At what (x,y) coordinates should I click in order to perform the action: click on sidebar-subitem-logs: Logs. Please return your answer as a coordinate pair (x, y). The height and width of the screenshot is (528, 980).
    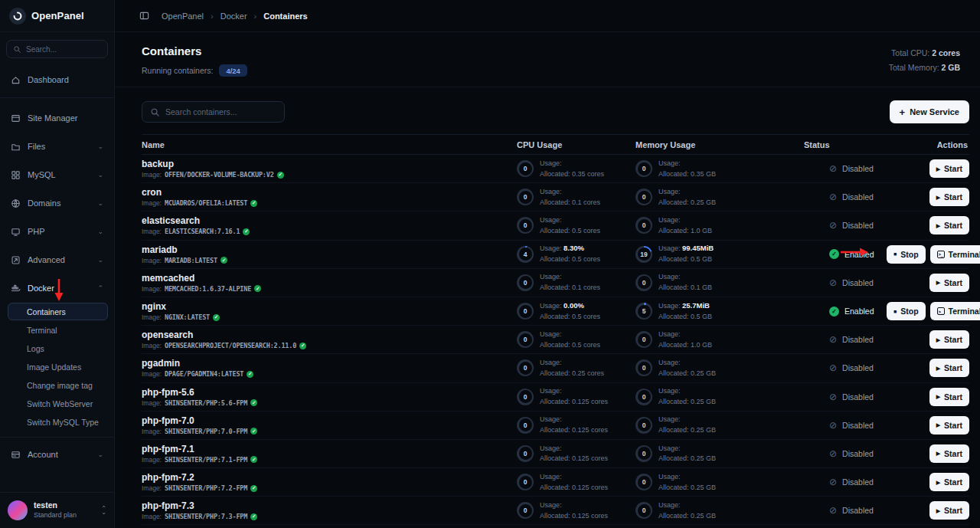
    Looking at the image, I should click on (58, 348).